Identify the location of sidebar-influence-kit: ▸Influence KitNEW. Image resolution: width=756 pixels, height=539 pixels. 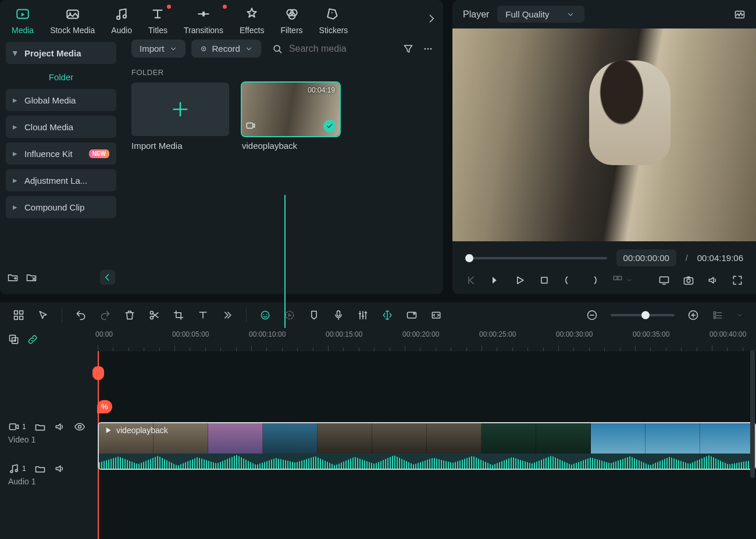
(61, 154).